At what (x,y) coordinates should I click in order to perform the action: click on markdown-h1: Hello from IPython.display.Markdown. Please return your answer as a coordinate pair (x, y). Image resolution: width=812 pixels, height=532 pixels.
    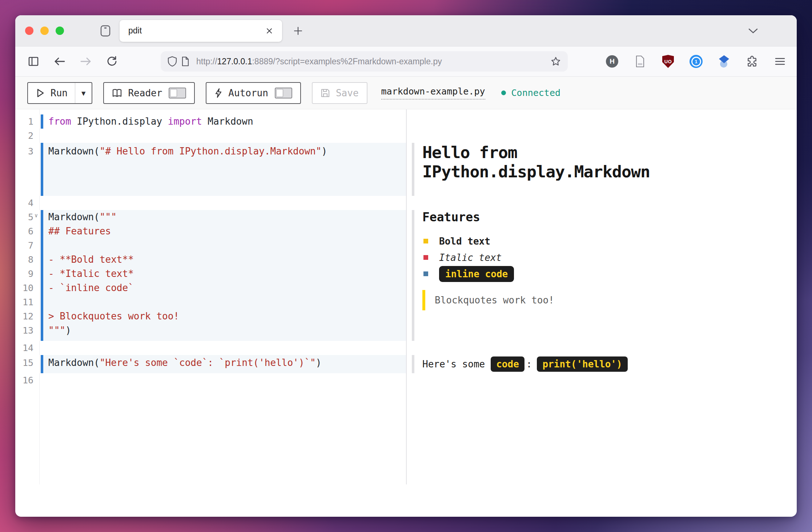
    Looking at the image, I should click on (610, 162).